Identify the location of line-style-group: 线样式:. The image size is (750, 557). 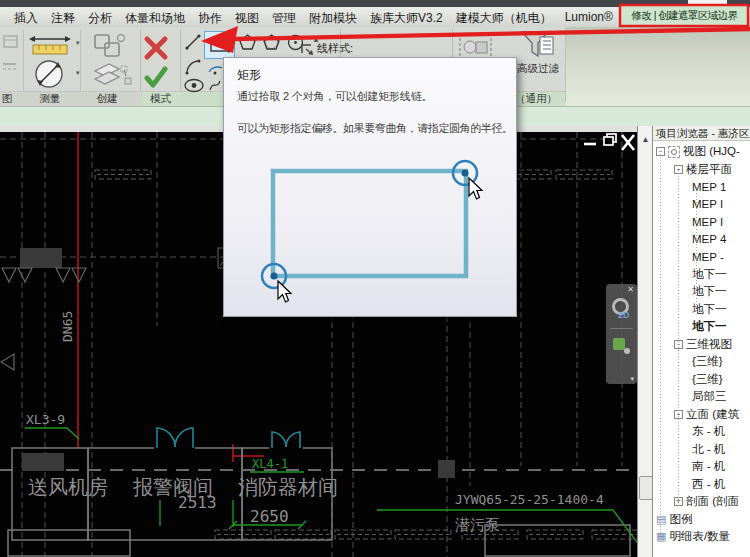
(326, 48).